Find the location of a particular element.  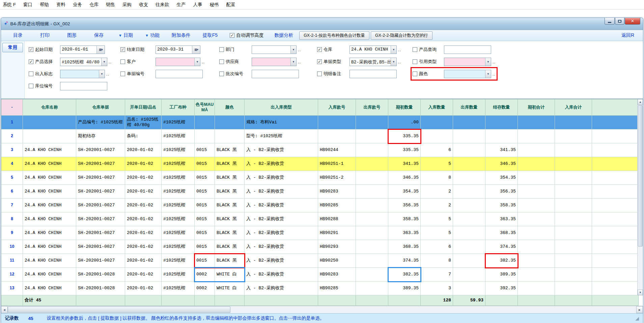

department-checkbox is located at coordinates (222, 50).